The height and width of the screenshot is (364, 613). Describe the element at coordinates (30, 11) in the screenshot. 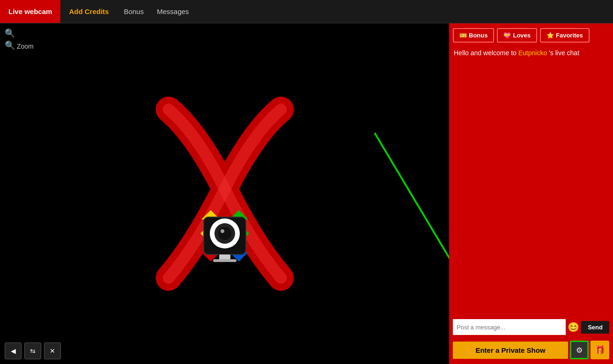

I see `nav-live-webcam: Live webcam` at that location.